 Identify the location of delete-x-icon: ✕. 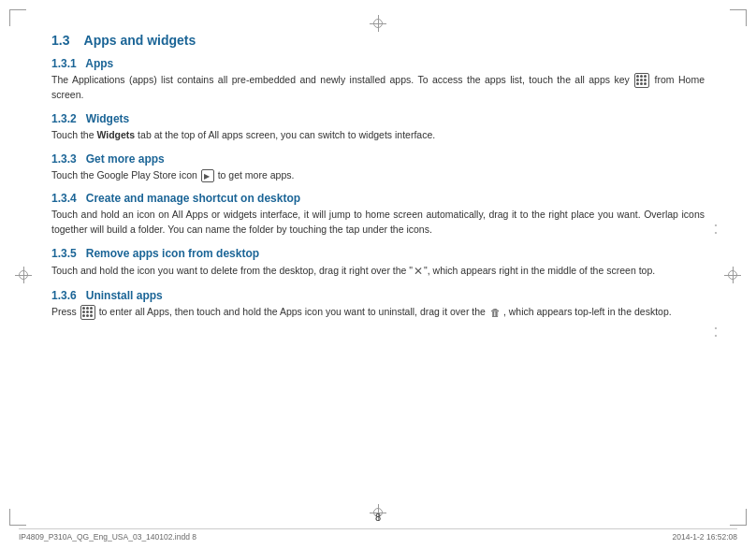
(418, 271).